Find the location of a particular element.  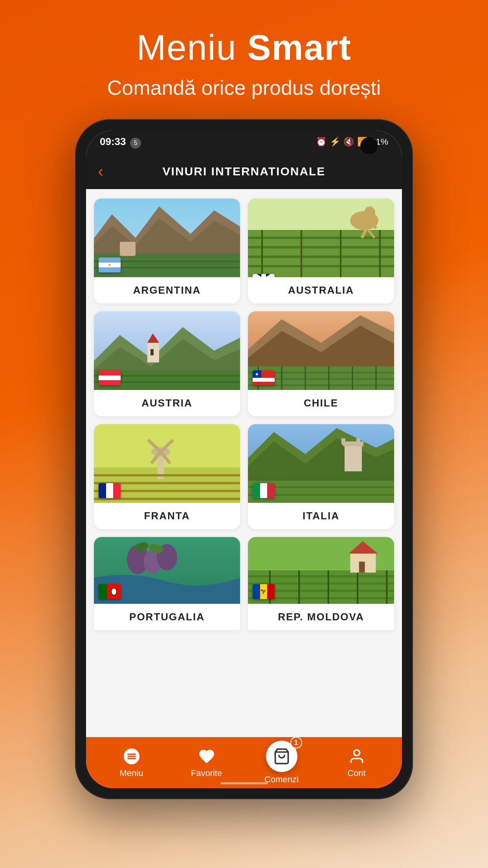

status-bar: 09:33 5 ⏰ ⚡ 🔇 📶 31% is located at coordinates (244, 142).